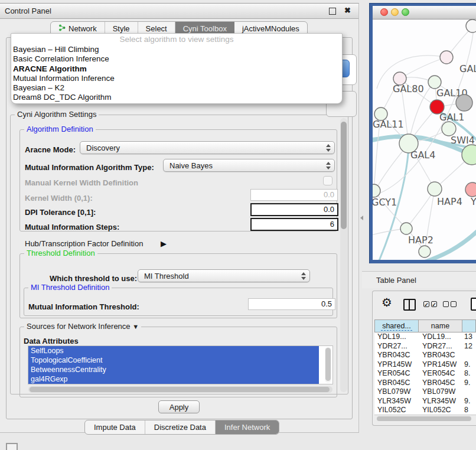  What do you see at coordinates (93, 279) in the screenshot?
I see `which-threshold-label: Which threshold to use:` at bounding box center [93, 279].